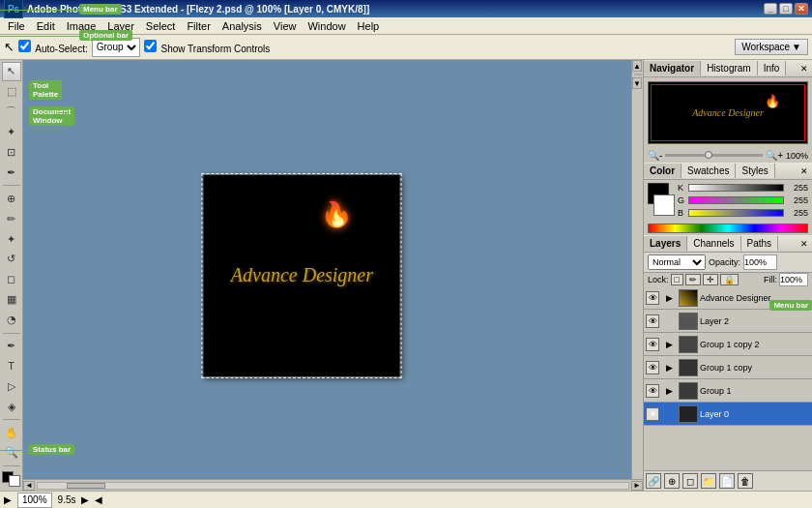  What do you see at coordinates (12, 386) in the screenshot?
I see `path-selection-tool: ▷` at bounding box center [12, 386].